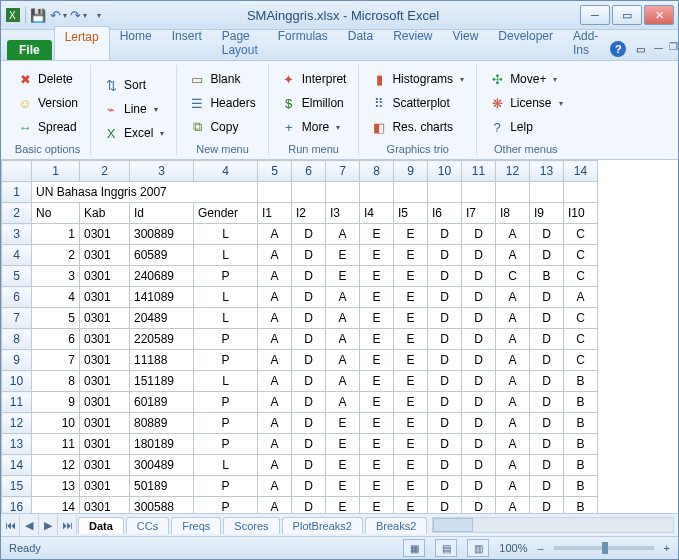 Image resolution: width=679 pixels, height=560 pixels. Describe the element at coordinates (547, 214) in the screenshot. I see `cell: I9` at that location.